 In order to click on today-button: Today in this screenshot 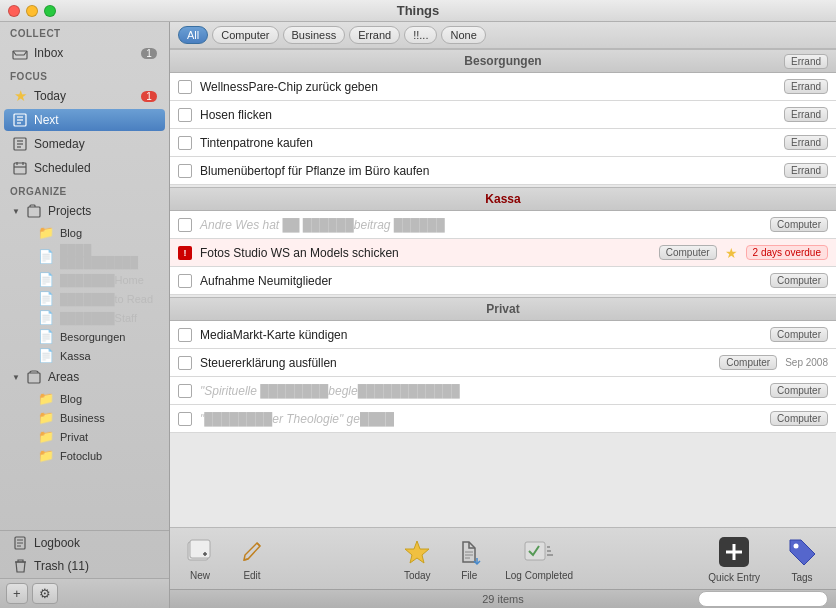, I will do `click(417, 558)`.